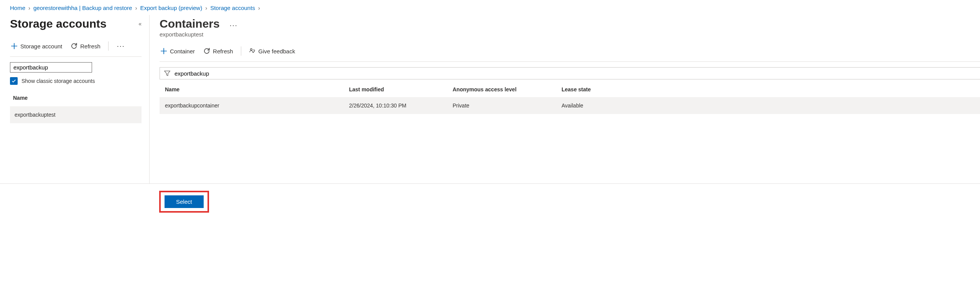  What do you see at coordinates (189, 24) in the screenshot?
I see `page-title-containers: Containers` at bounding box center [189, 24].